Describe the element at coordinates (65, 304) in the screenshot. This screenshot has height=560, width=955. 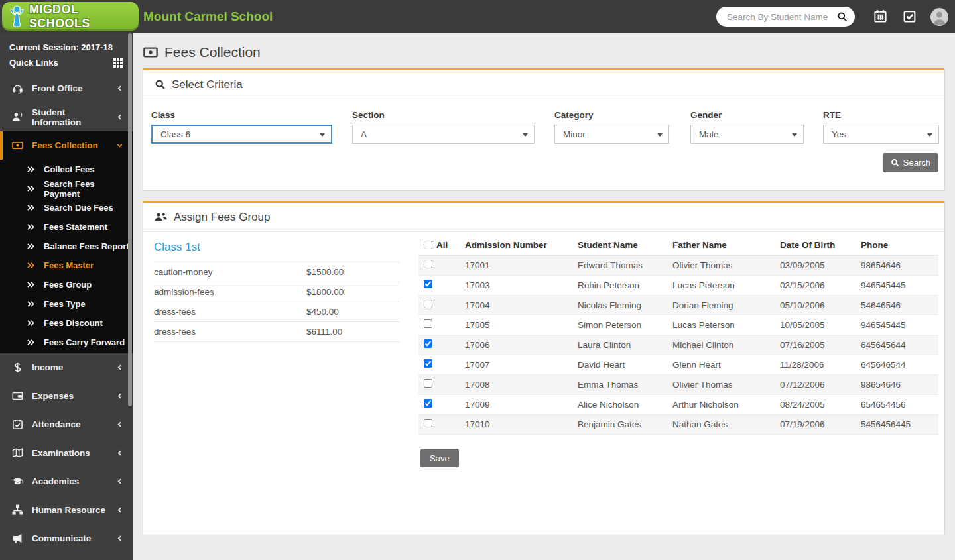
I see `sidebar-subitem-label: Fees Type` at that location.